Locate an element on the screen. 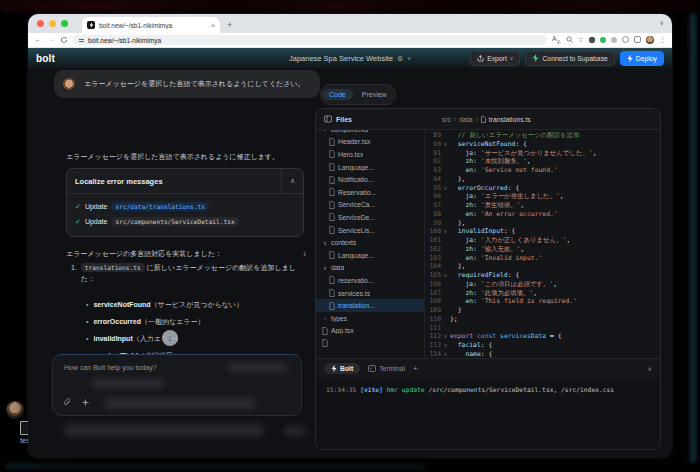  export-button: Export ∨ is located at coordinates (495, 58).